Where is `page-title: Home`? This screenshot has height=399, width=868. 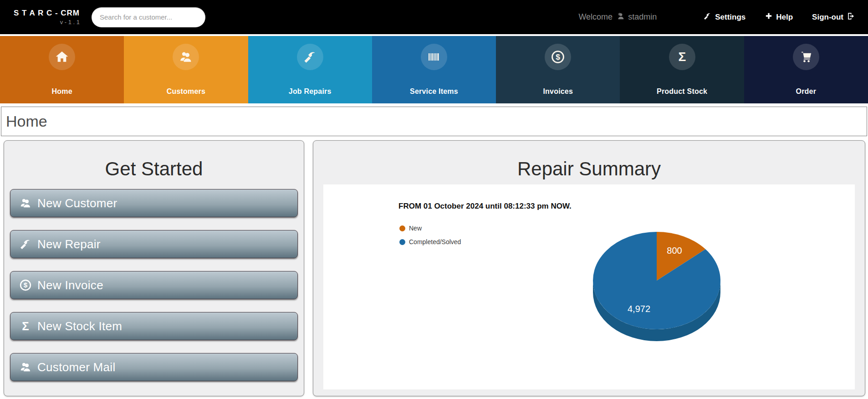
page-title: Home is located at coordinates (26, 121).